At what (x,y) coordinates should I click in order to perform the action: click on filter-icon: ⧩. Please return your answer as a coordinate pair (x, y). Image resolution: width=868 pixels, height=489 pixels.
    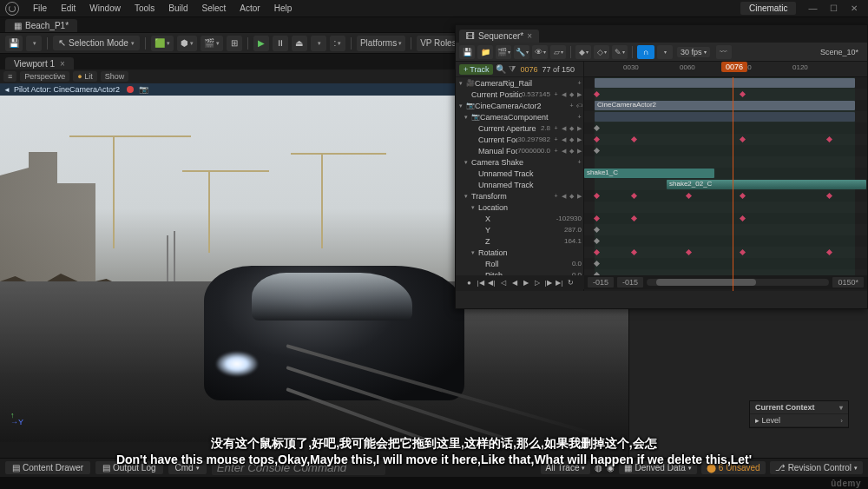
    Looking at the image, I should click on (512, 69).